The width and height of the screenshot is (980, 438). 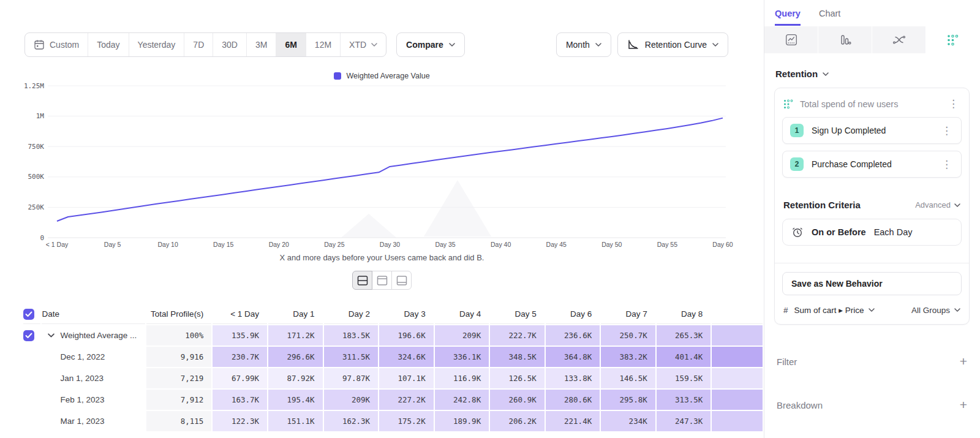 I want to click on range-6m: 6M, so click(x=291, y=45).